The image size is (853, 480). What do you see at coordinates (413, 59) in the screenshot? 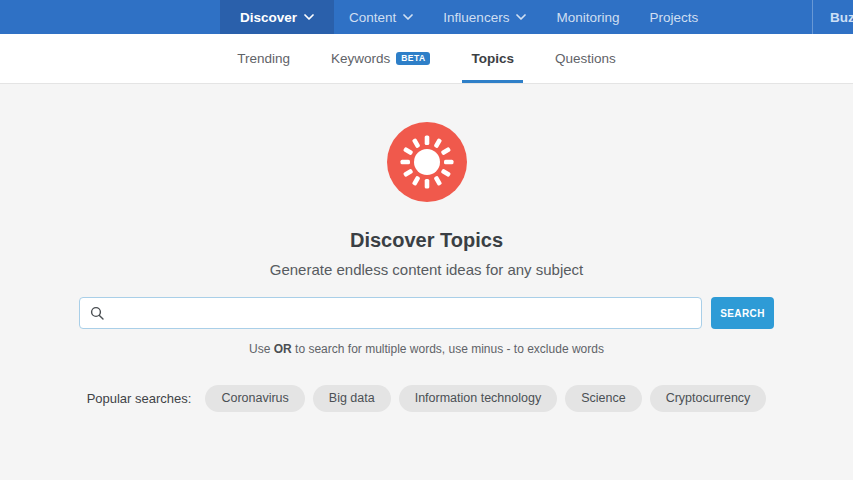
I see `beta-badge: BETA` at bounding box center [413, 59].